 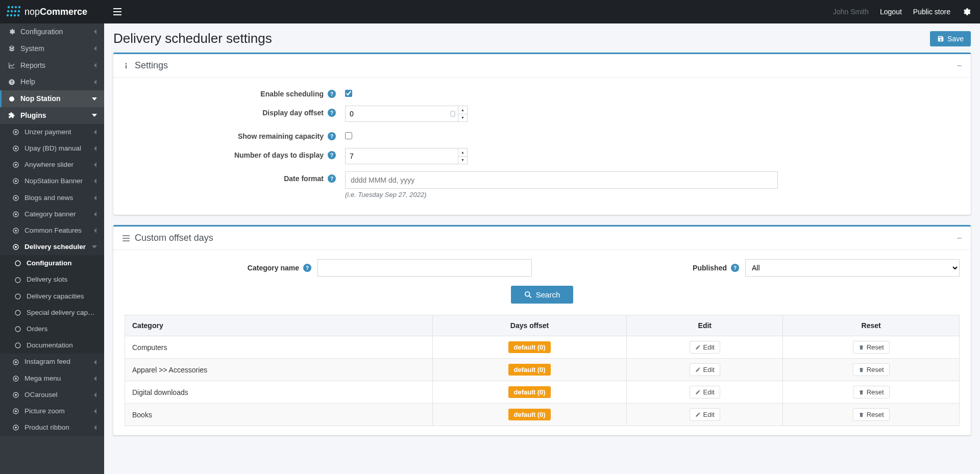 I want to click on cell-edit: Edit, so click(x=705, y=347).